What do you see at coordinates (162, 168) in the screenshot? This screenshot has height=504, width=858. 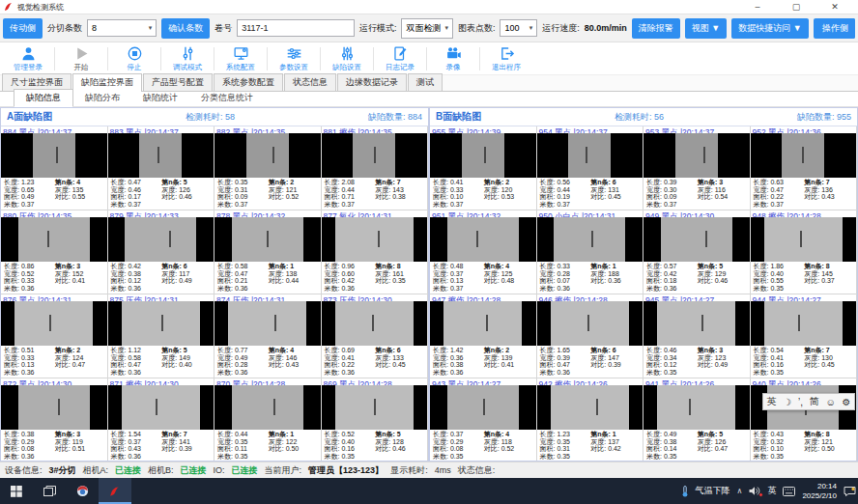 I see `defect-cell: 883 黑点 |20:14:37 长度: 0.47 宽度: 0.46 面积: 0…` at bounding box center [162, 168].